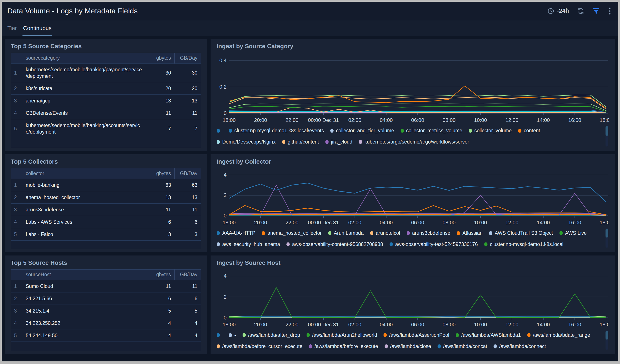 This screenshot has height=364, width=620. Describe the element at coordinates (106, 298) in the screenshot. I see `table-row: 234.221.5.6666` at that location.